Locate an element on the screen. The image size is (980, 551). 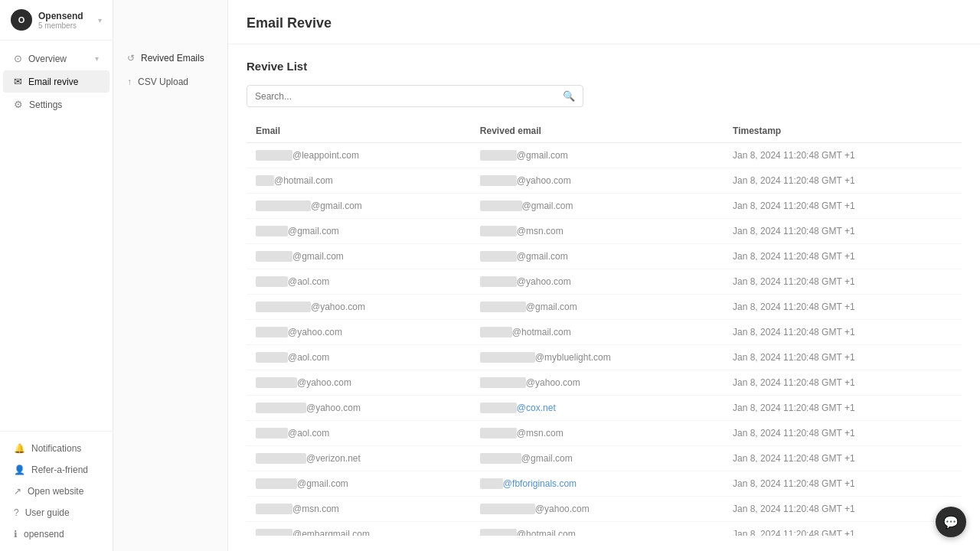
sidebar-item-refer: 👤 Refer-a-friend is located at coordinates (57, 470).